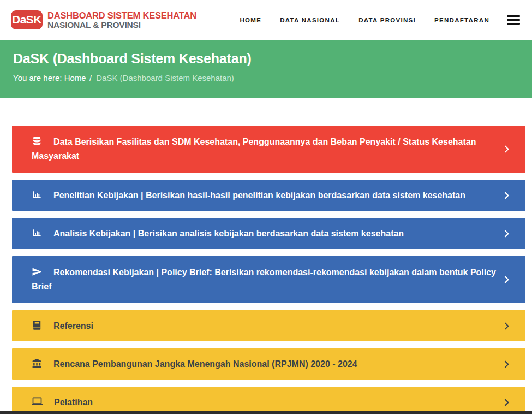 This screenshot has height=414, width=532. What do you see at coordinates (37, 364) in the screenshot?
I see `bank-icon` at bounding box center [37, 364].